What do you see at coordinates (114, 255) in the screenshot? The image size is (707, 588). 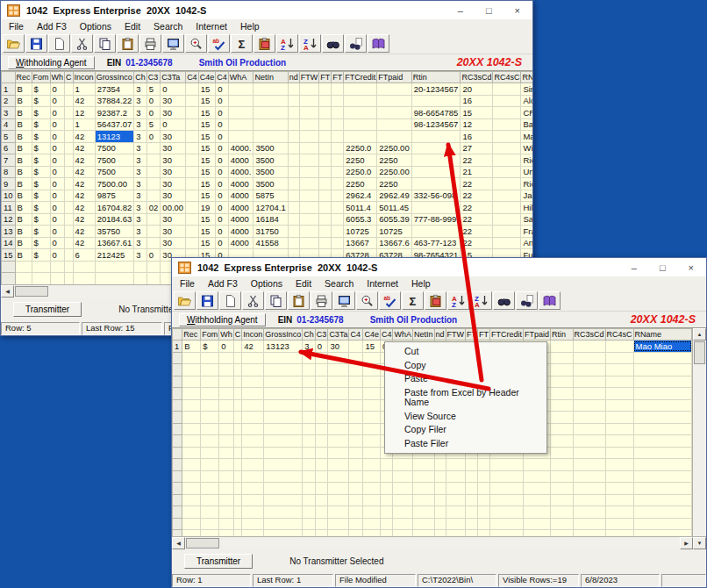 I see `grid-cell: 212425` at bounding box center [114, 255].